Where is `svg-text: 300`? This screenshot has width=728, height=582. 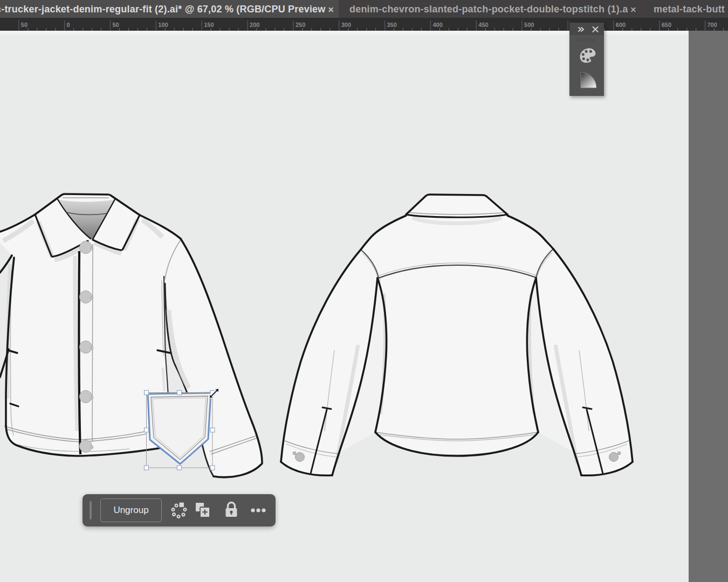 svg-text: 300 is located at coordinates (346, 25).